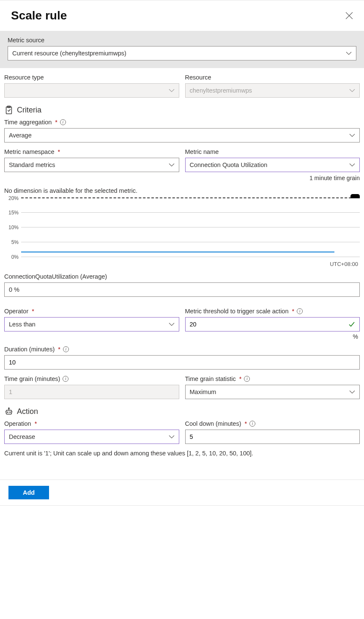 The width and height of the screenshot is (364, 619). Describe the element at coordinates (182, 122) in the screenshot. I see `time-aggregation-label: Time aggregation * i` at that location.